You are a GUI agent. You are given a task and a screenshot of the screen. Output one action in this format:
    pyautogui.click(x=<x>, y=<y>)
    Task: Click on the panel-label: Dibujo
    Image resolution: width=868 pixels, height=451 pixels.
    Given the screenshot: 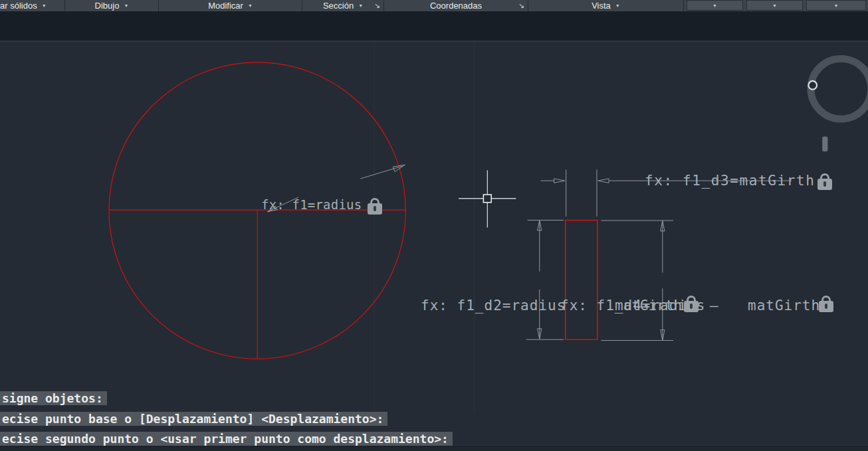 What is the action you would take?
    pyautogui.click(x=108, y=5)
    